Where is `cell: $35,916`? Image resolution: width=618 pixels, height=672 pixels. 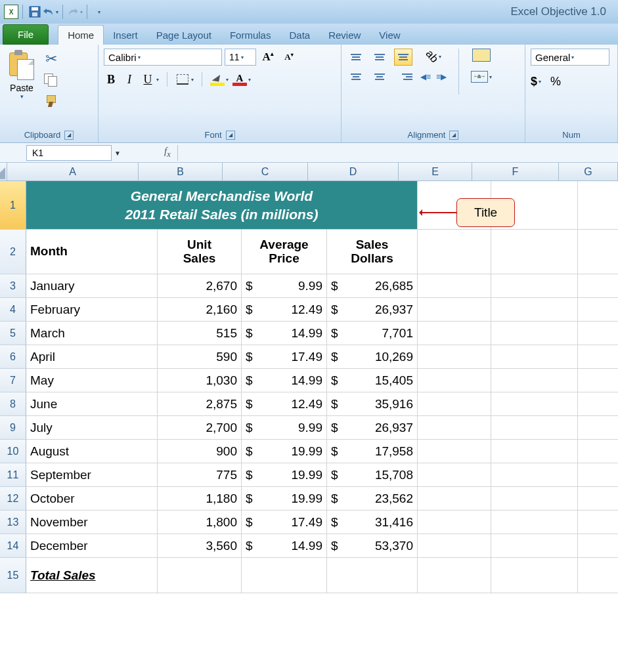 cell: $35,916 is located at coordinates (372, 404).